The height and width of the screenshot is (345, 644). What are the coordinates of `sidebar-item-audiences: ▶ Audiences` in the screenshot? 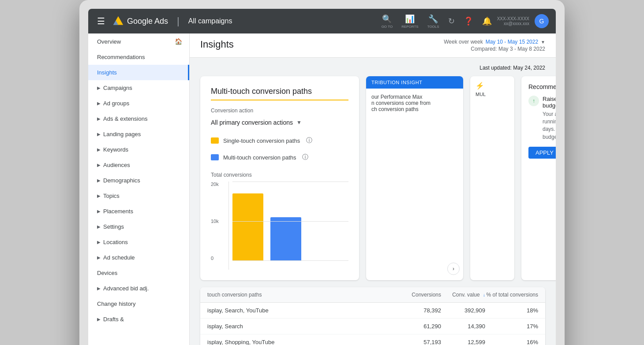 It's located at (139, 165).